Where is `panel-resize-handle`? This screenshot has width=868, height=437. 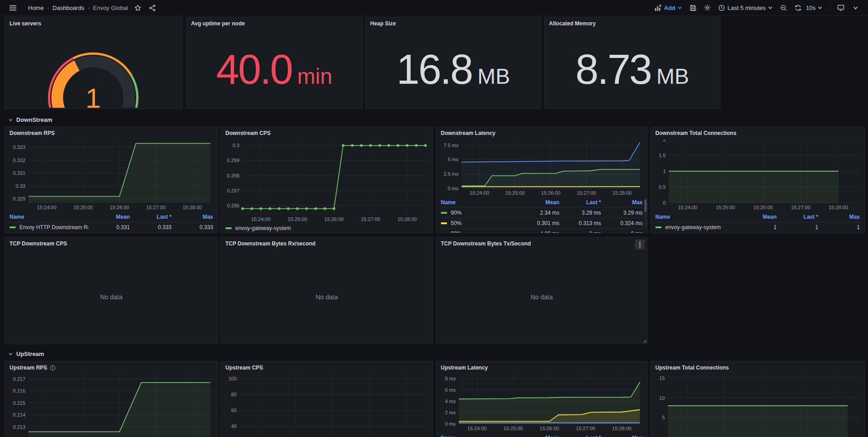 panel-resize-handle is located at coordinates (644, 341).